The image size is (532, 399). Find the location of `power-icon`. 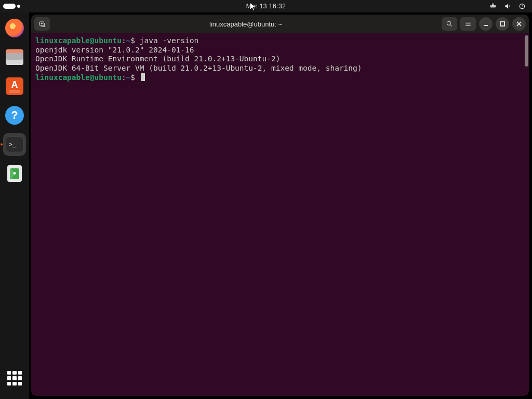

power-icon is located at coordinates (522, 6).